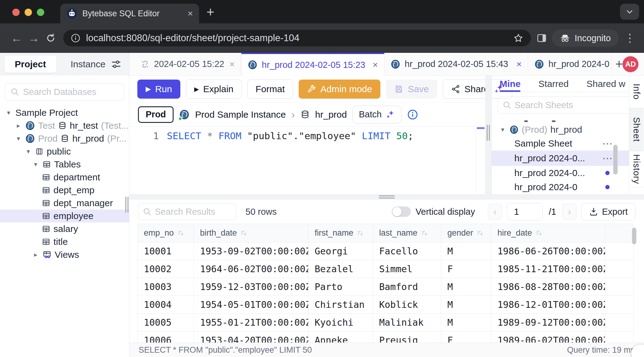  Describe the element at coordinates (560, 173) in the screenshot. I see `sheet-item-unsaved: hr_prod 2024-0...` at that location.